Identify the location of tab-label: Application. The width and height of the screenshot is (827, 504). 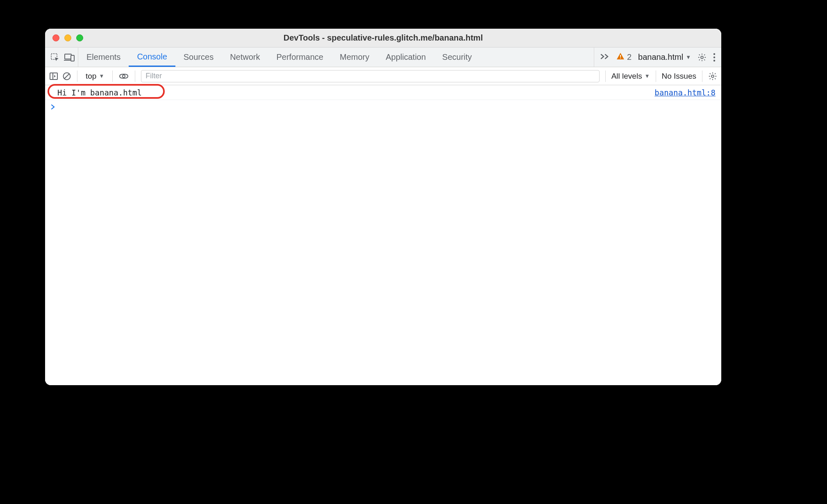
(406, 57).